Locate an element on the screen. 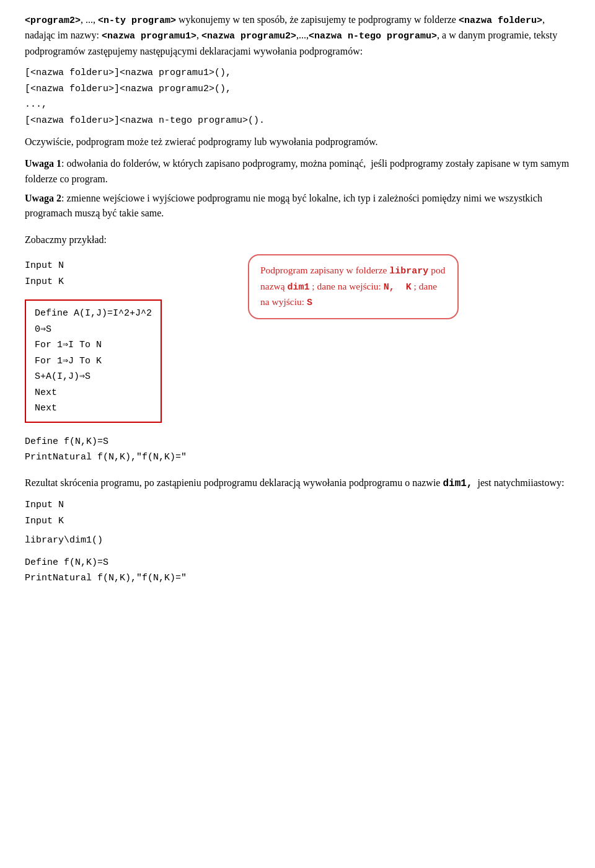 The height and width of the screenshot is (868, 595). callout-n: N, K is located at coordinates (398, 288).